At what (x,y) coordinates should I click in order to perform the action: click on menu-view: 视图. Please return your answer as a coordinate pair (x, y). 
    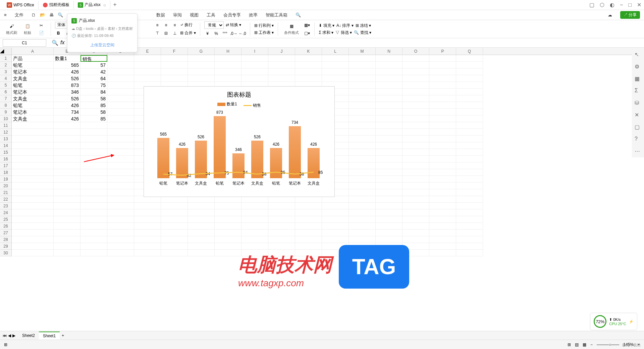
    Looking at the image, I should click on (194, 15).